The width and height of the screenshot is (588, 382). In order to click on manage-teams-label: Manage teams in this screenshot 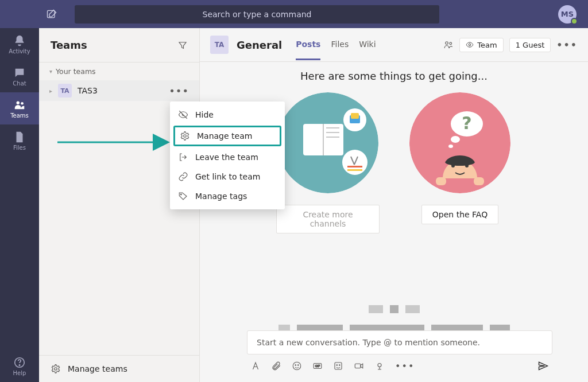, I will do `click(98, 369)`.